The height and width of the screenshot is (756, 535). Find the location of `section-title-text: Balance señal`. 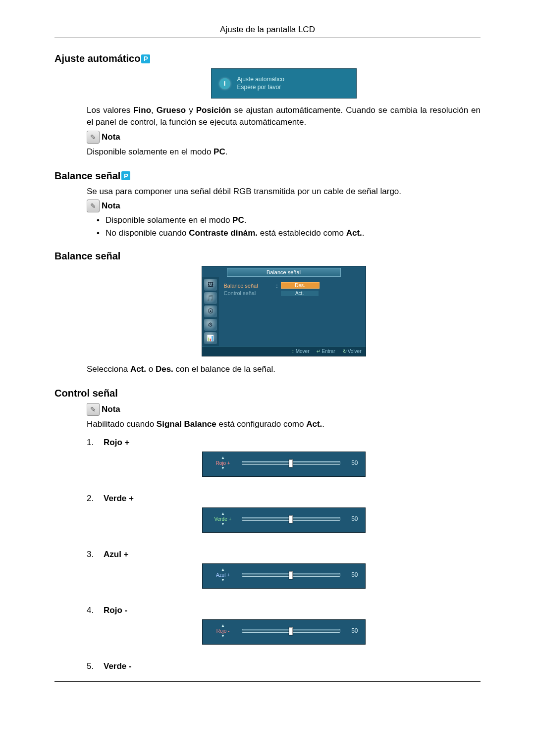

section-title-text: Balance señal is located at coordinates (87, 176).